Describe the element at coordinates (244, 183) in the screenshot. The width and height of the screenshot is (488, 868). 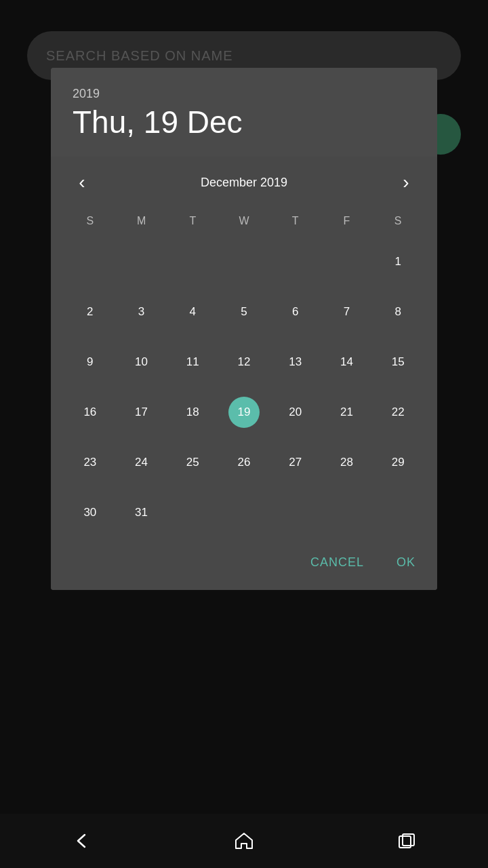
I see `month-year-label: December 2019` at that location.